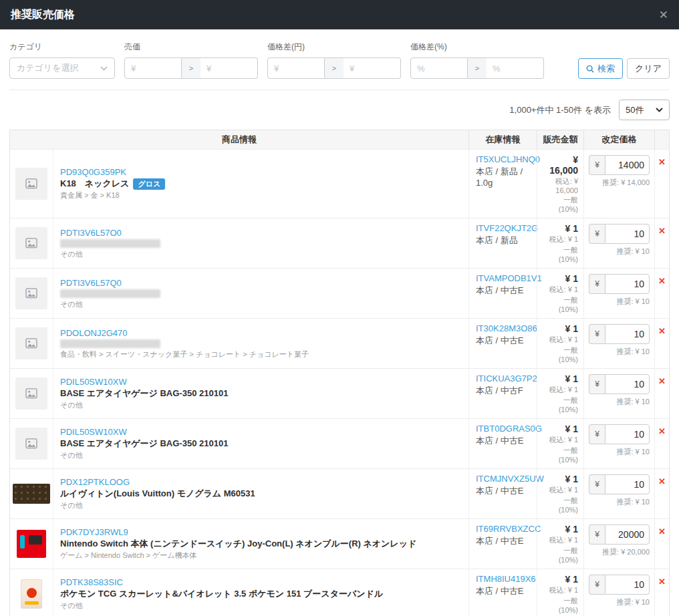 The width and height of the screenshot is (679, 616). What do you see at coordinates (222, 594) in the screenshot?
I see `product-name: ポケモン TCG スカーレット&バイオレット 3.5 ポケモン 151 ブースタ…` at bounding box center [222, 594].